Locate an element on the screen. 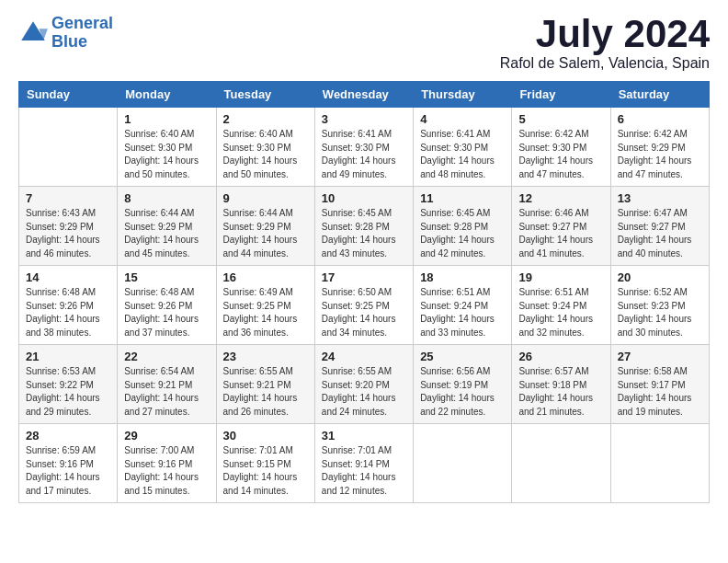  day-cell: 25Sunrise: 6:56 AM Sunset: 9:19 PM Dayli… is located at coordinates (463, 385).